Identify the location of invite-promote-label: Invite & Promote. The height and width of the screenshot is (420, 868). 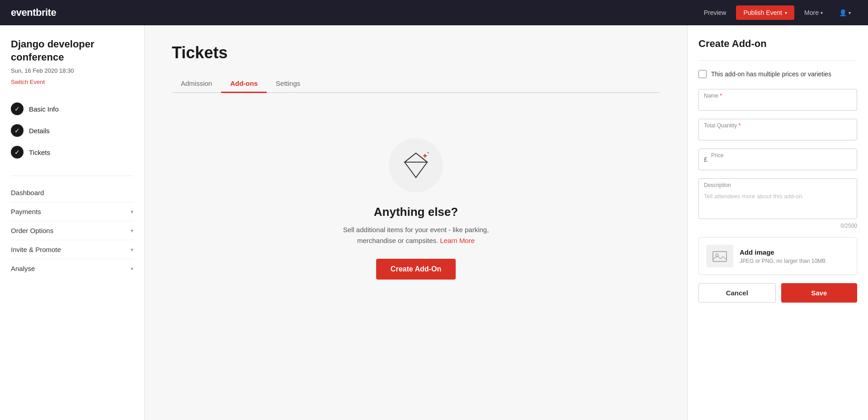
(36, 249).